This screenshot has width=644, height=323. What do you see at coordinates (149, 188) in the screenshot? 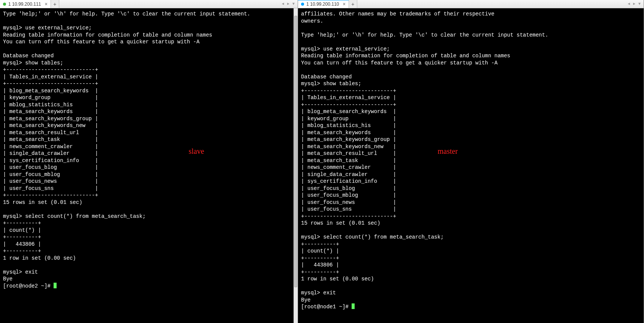
I see `terminal-line: | user_focus_sns |` at bounding box center [149, 188].